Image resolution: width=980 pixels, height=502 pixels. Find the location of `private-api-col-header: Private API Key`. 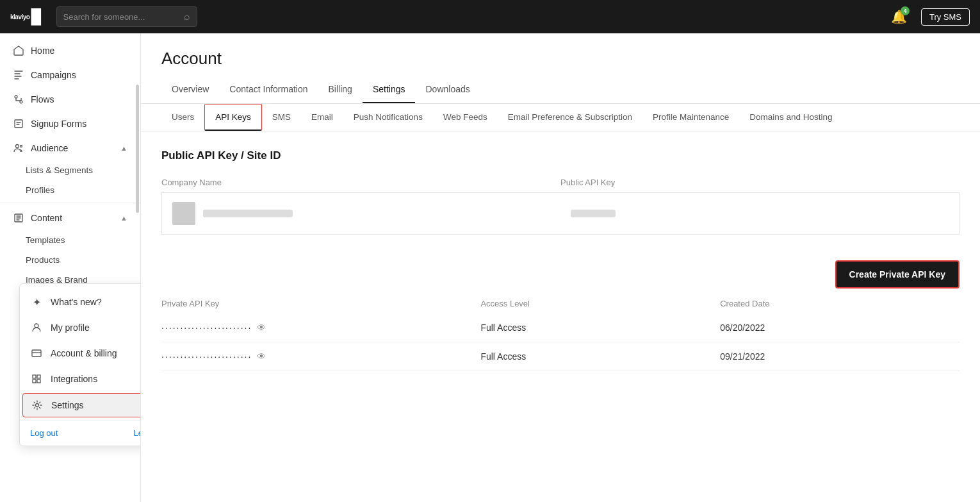

private-api-col-header: Private API Key is located at coordinates (321, 304).